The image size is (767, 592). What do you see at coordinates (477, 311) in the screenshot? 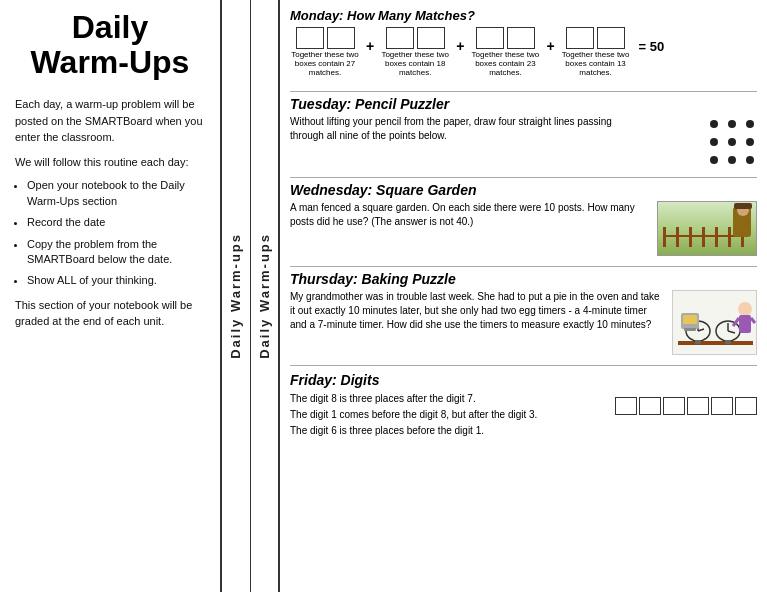
I see `thursday-text: My grandmother was in trouble last week.…` at bounding box center [477, 311].